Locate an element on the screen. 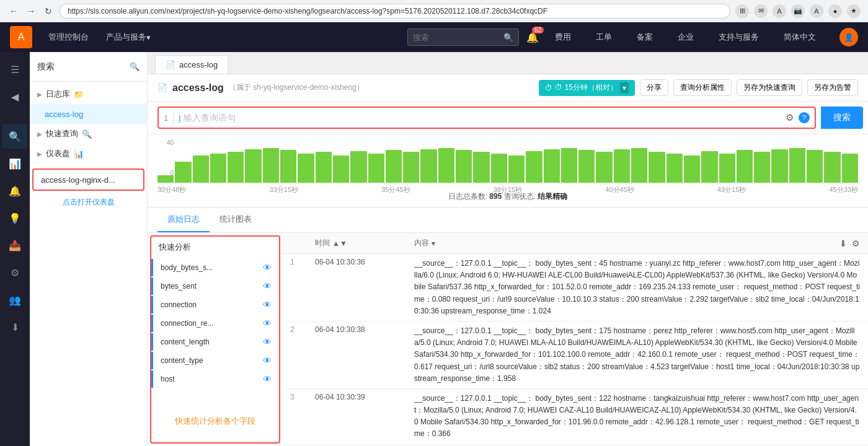 Image resolution: width=868 pixels, height=446 pixels. help-icon: ? is located at coordinates (804, 118).